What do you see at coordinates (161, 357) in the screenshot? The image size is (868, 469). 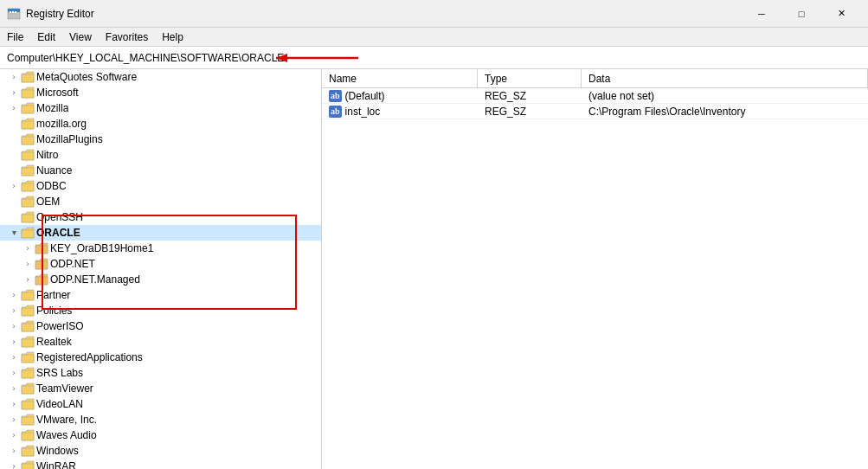 I see `tree-item-registeredapps: › RegisteredApplications` at bounding box center [161, 357].